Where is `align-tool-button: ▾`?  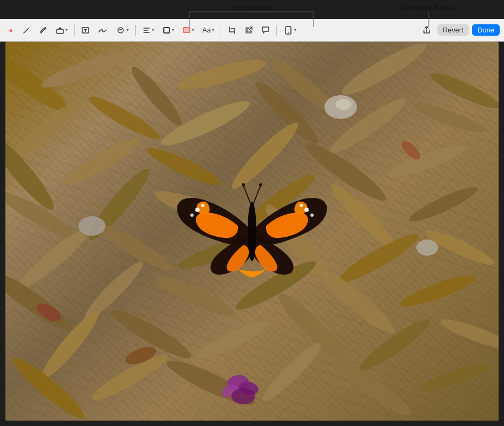
align-tool-button: ▾ is located at coordinates (148, 30).